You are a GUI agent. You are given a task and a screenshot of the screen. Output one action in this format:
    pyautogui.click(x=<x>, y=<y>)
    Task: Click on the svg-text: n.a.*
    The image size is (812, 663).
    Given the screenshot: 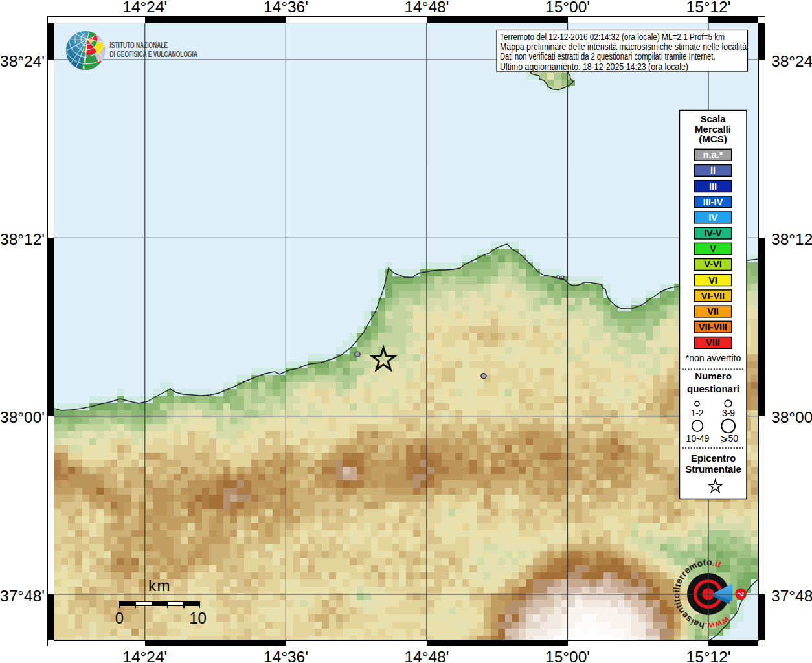 What is the action you would take?
    pyautogui.click(x=714, y=155)
    